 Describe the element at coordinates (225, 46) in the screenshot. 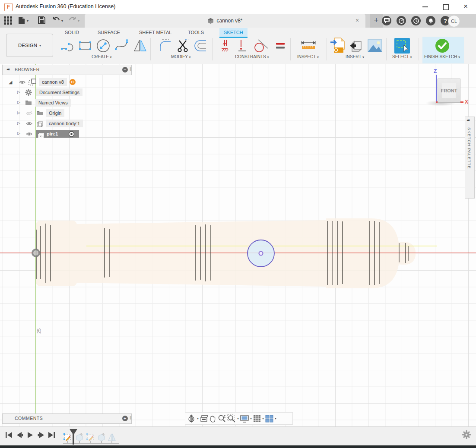

I see `constraint-fix-button` at that location.